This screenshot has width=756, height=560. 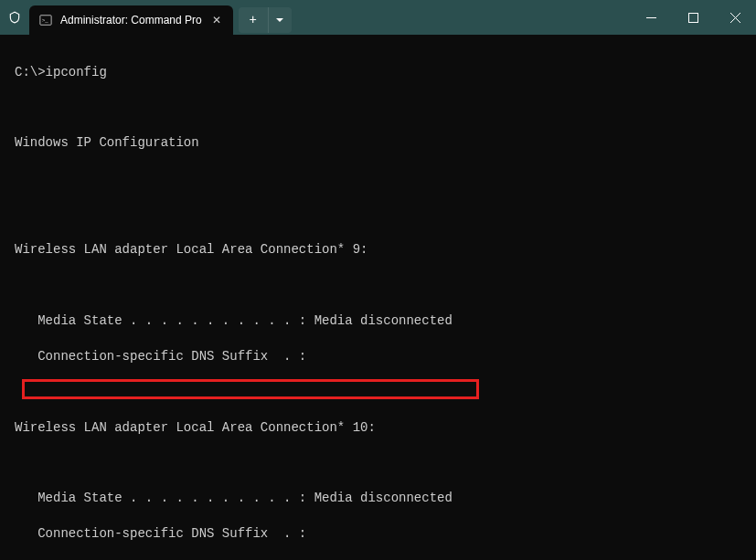 I want to click on prompt-line: C:\>ipconfig, so click(x=378, y=73).